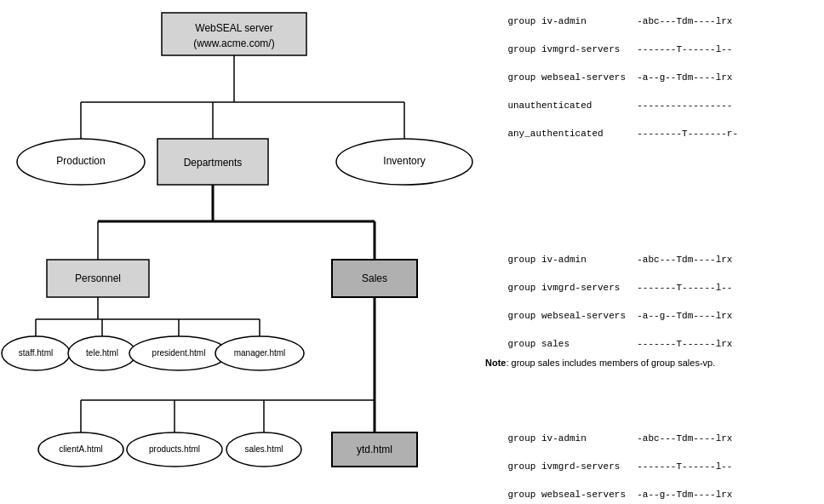 This screenshot has height=504, width=824. I want to click on info-line-1-2: group ivmgrd-servers -------T------l--, so click(620, 49).